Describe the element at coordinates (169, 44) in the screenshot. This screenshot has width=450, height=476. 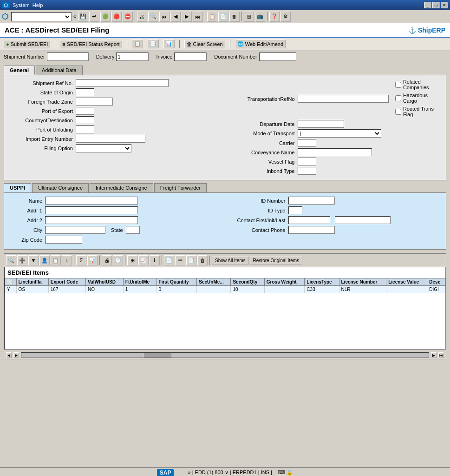
I see `icon-btn3: 📊` at that location.